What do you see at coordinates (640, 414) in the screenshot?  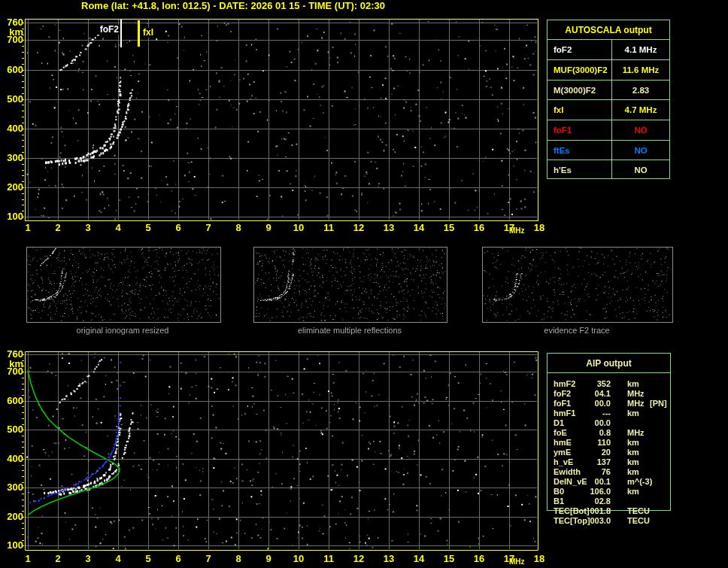 I see `aip-row-hmf1: hmF1---km` at bounding box center [640, 414].